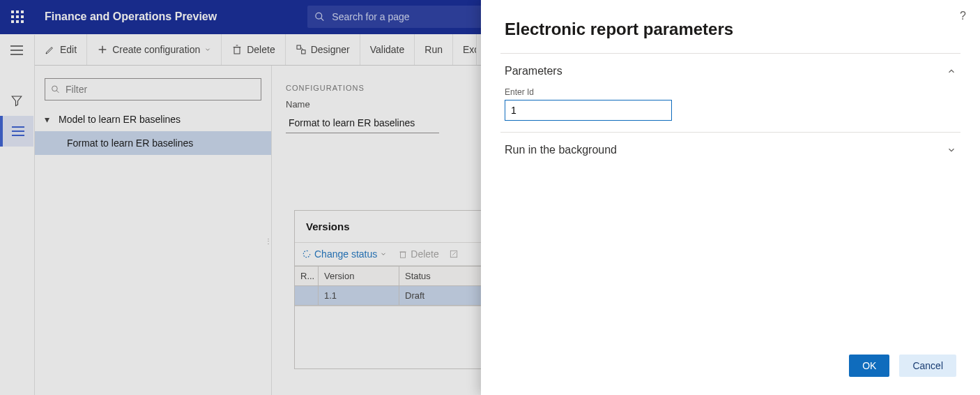 The image size is (980, 395). I want to click on enter-id-input, so click(588, 110).